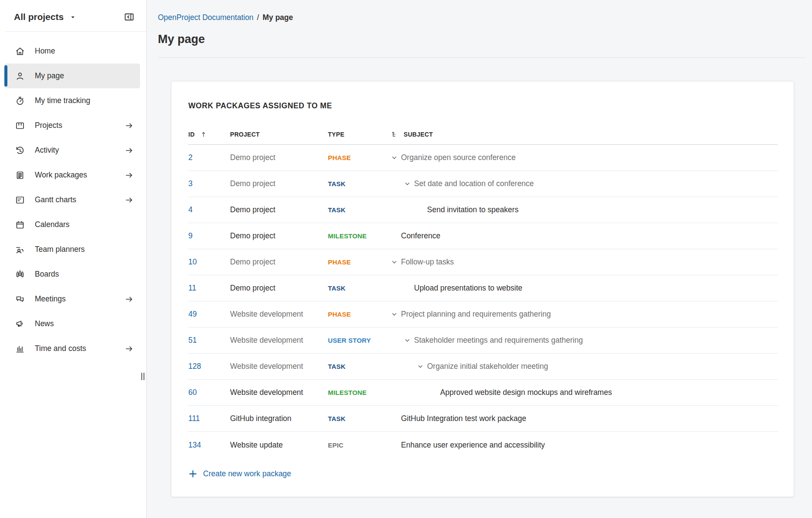 Image resolution: width=812 pixels, height=518 pixels. I want to click on wp-id-link: 49, so click(192, 314).